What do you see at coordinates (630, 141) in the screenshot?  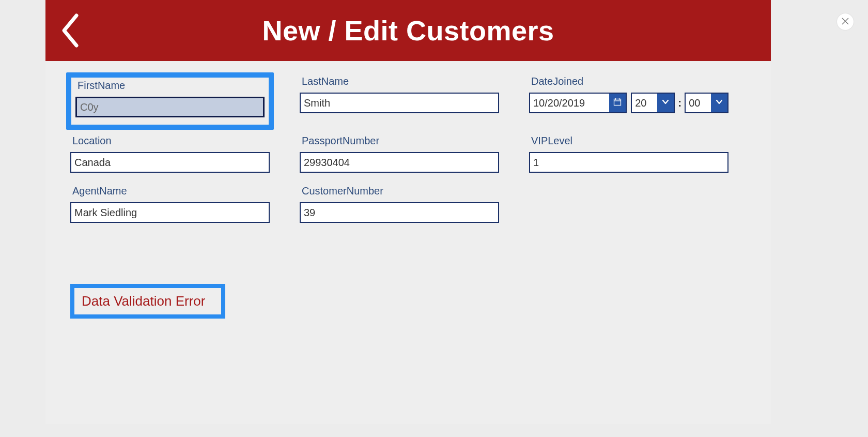 I see `label-viplevel: VIPLevel` at bounding box center [630, 141].